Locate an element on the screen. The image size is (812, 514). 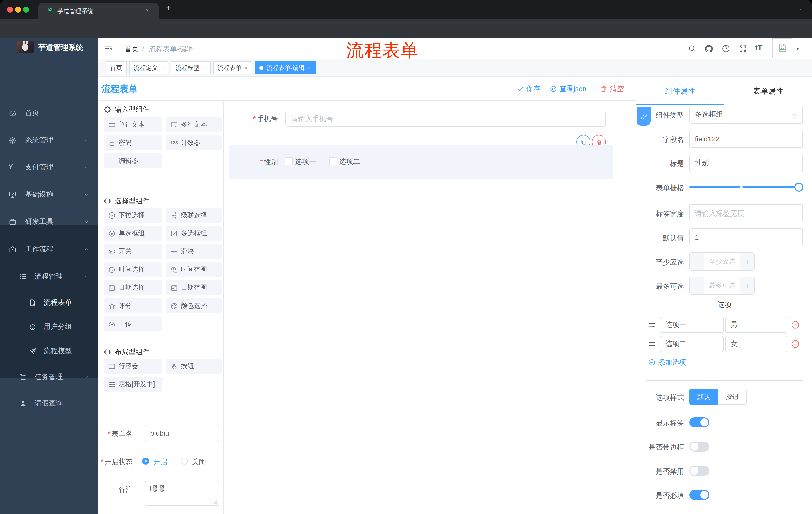
window-minimize-button is located at coordinates (18, 9).